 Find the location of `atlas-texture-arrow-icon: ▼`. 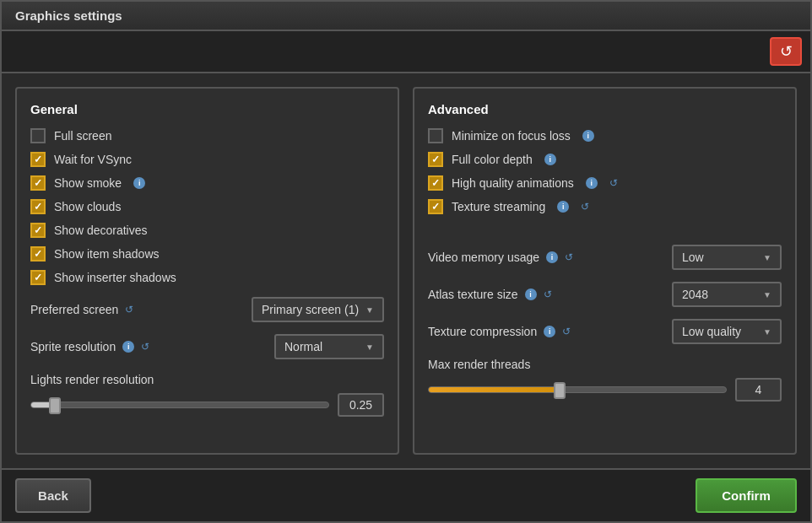

atlas-texture-arrow-icon: ▼ is located at coordinates (767, 295).